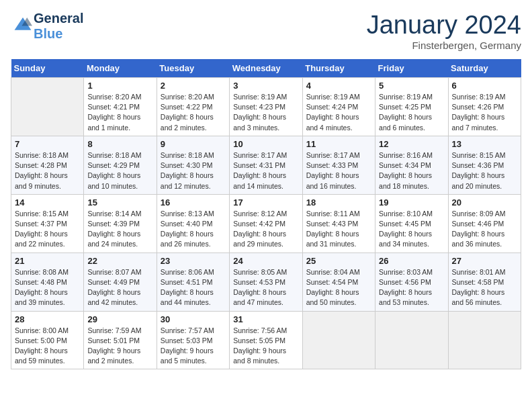 This screenshot has width=532, height=411. Describe the element at coordinates (120, 144) in the screenshot. I see `day-number: 8` at that location.